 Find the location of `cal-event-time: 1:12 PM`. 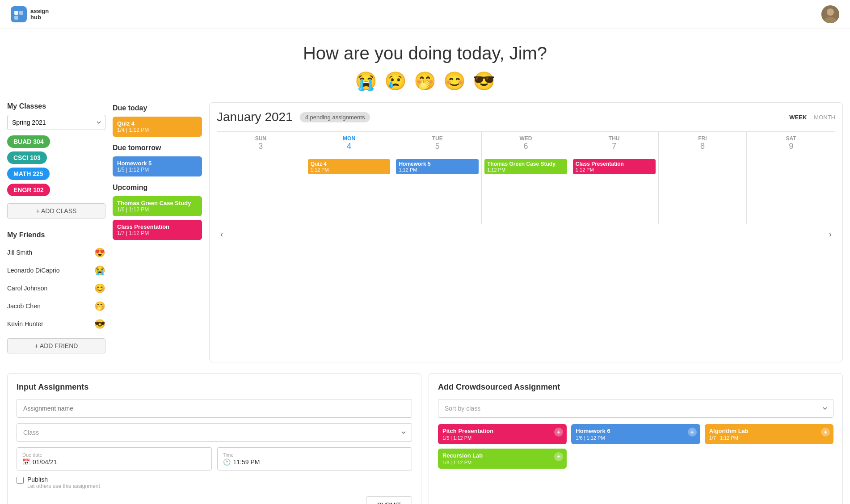

cal-event-time: 1:12 PM is located at coordinates (349, 170).